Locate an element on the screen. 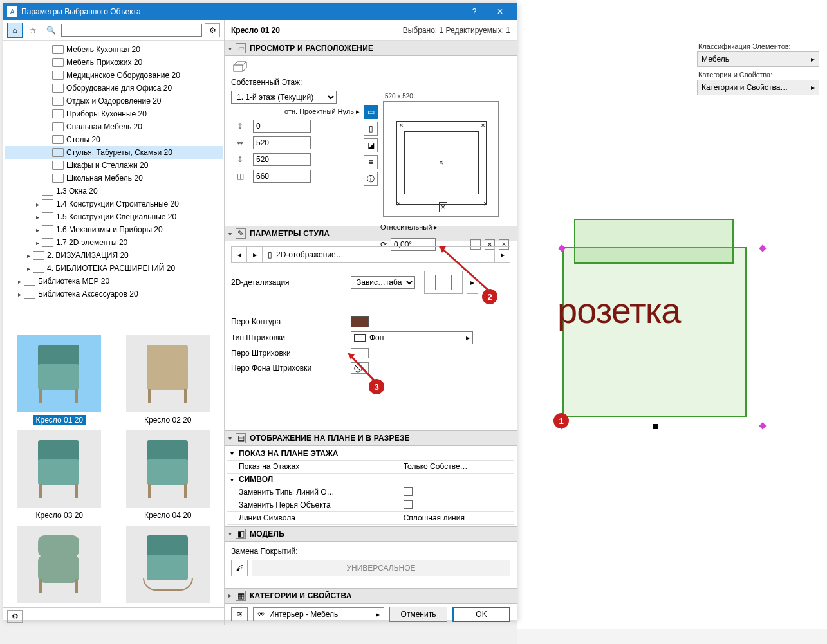 This screenshot has width=827, height=644. detail-select: Завис…таба is located at coordinates (383, 282).